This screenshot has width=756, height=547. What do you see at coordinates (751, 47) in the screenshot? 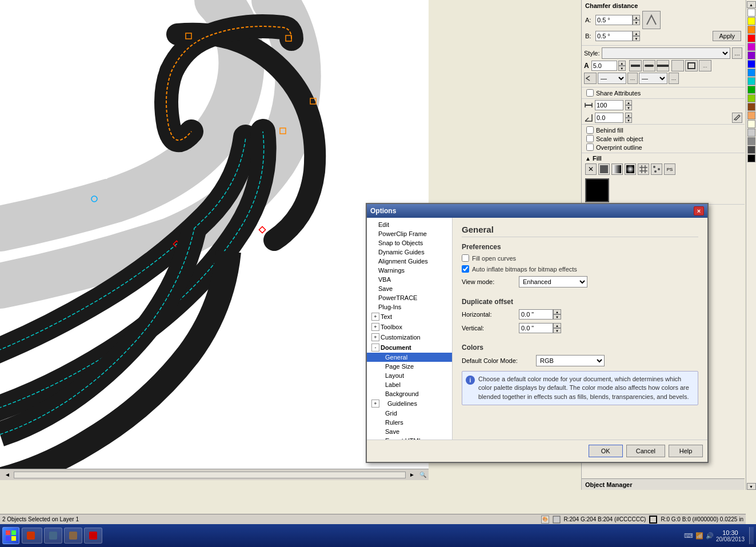
I see `color-magenta` at bounding box center [751, 47].